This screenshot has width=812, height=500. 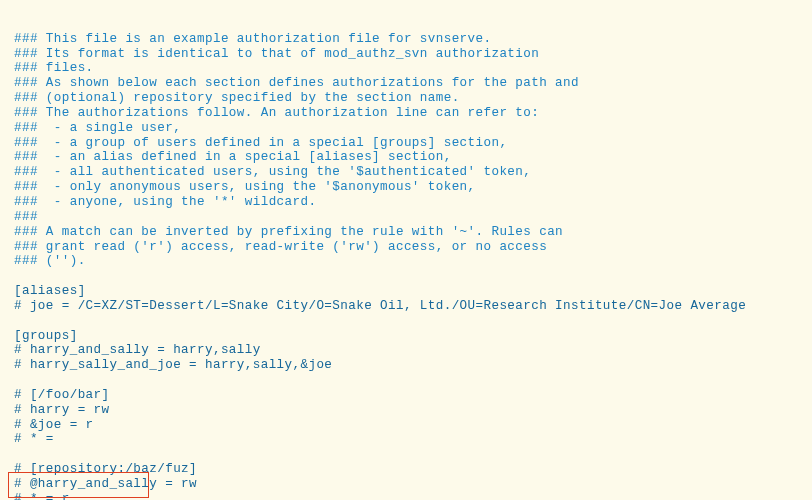 What do you see at coordinates (413, 292) in the screenshot?
I see `code-line: [aliases]` at bounding box center [413, 292].